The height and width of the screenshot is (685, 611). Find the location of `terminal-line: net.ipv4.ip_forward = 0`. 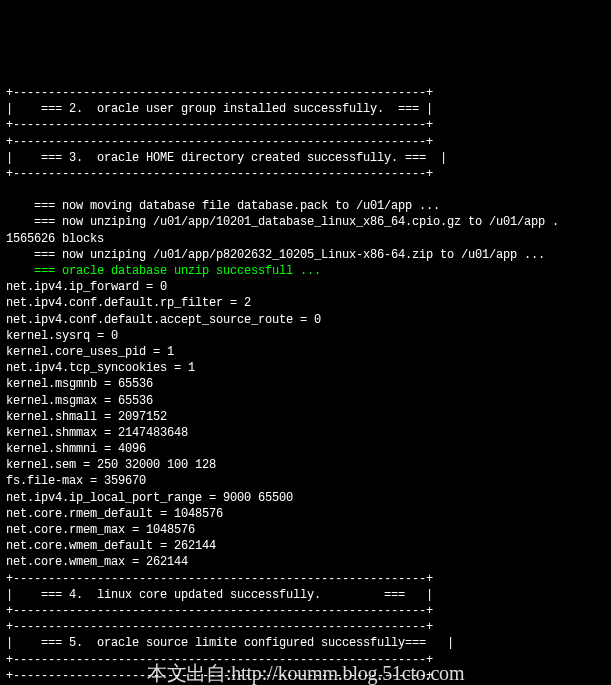

terminal-line: net.ipv4.ip_forward = 0 is located at coordinates (306, 287).